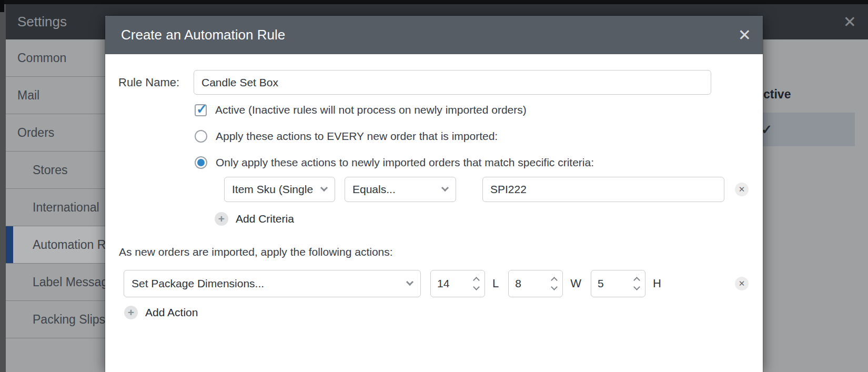 Image resolution: width=868 pixels, height=372 pixels. Describe the element at coordinates (60, 96) in the screenshot. I see `sidebar-item-mail: Mail` at that location.